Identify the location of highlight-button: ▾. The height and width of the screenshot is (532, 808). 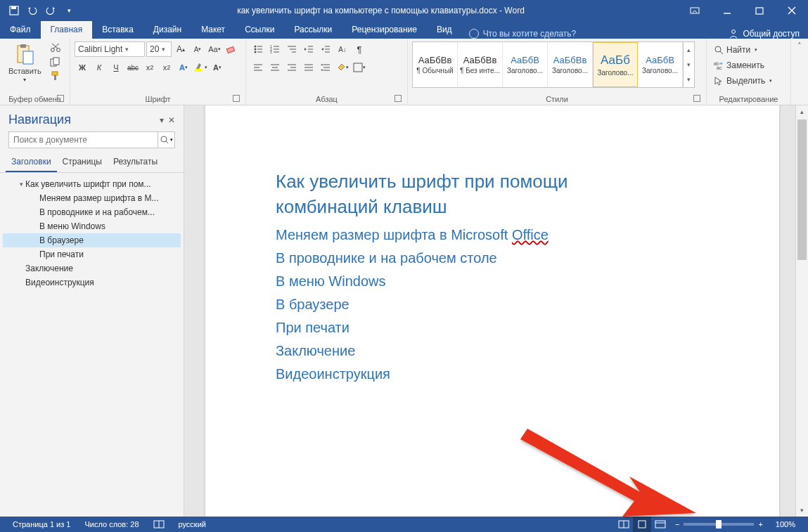
(200, 67).